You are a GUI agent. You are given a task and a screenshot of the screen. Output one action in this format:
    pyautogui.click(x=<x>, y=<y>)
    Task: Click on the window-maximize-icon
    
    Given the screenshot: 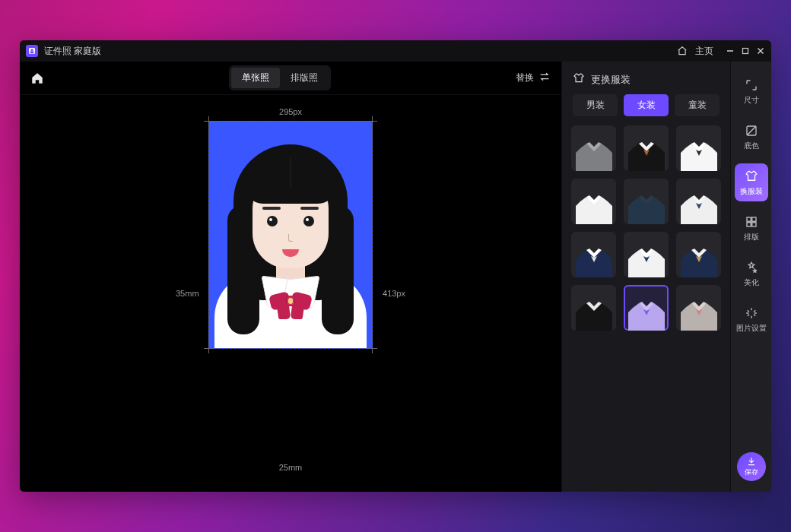 What is the action you would take?
    pyautogui.click(x=745, y=51)
    